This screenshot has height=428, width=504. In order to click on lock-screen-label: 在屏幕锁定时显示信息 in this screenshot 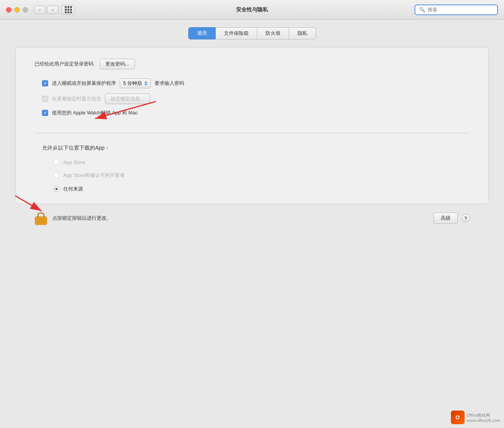, I will do `click(77, 99)`.